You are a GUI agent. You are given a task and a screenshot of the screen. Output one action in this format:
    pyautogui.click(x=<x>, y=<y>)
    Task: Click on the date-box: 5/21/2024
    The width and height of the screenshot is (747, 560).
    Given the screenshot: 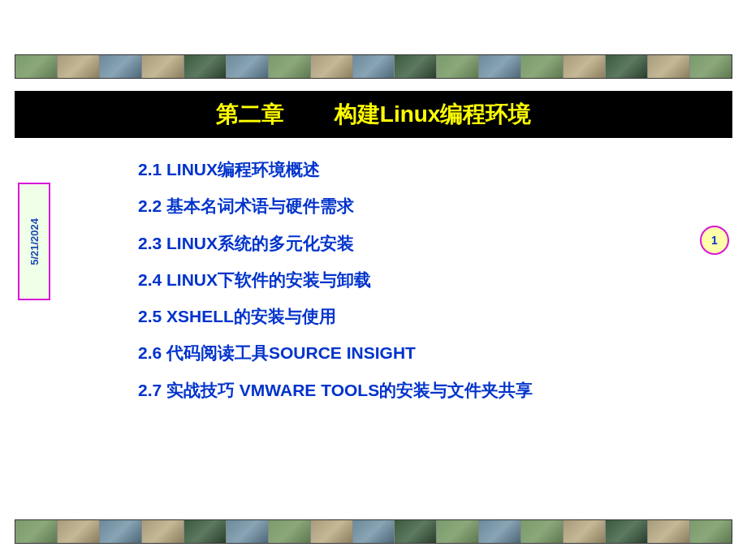 What is the action you would take?
    pyautogui.click(x=34, y=242)
    